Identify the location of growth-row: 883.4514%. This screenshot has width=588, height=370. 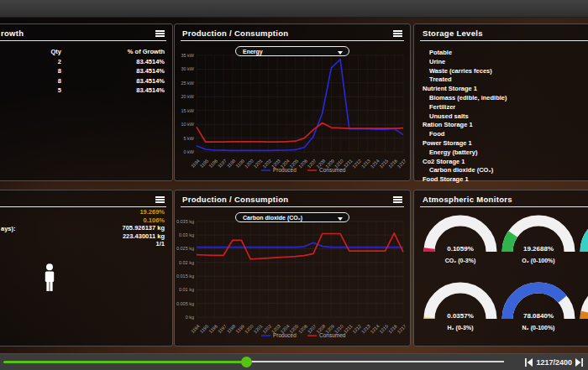
(86, 71).